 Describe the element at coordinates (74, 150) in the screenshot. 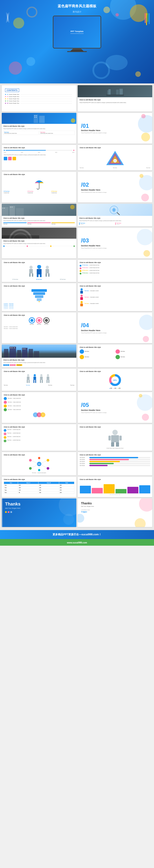

I see `t-dot2` at that location.